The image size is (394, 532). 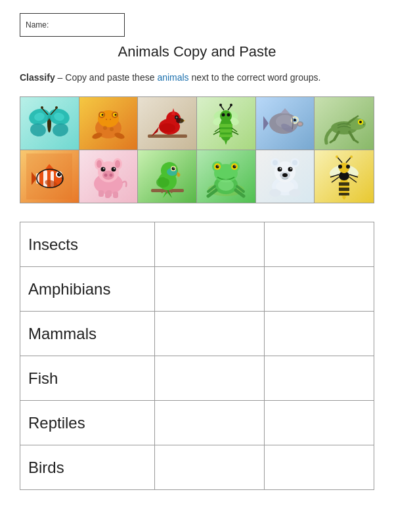 What do you see at coordinates (286, 123) in the screenshot?
I see `animal-cell-fishface` at bounding box center [286, 123].